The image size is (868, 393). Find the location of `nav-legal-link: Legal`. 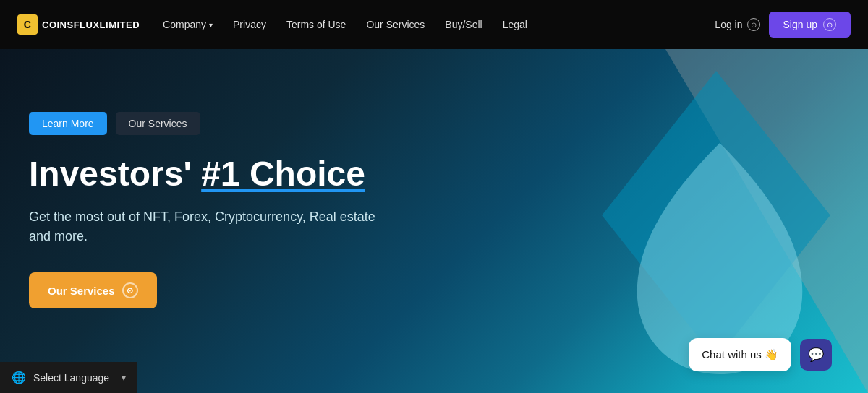

nav-legal-link: Legal is located at coordinates (515, 25).